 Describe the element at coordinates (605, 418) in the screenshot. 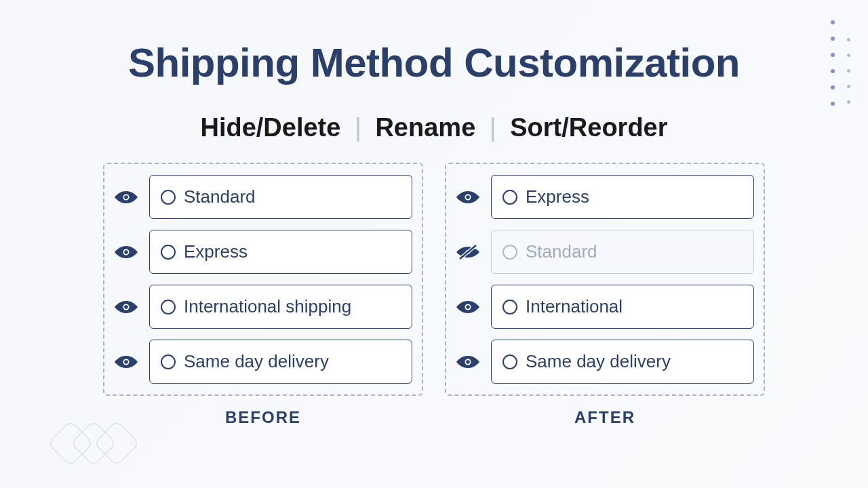

I see `after-caption: AFTER` at that location.